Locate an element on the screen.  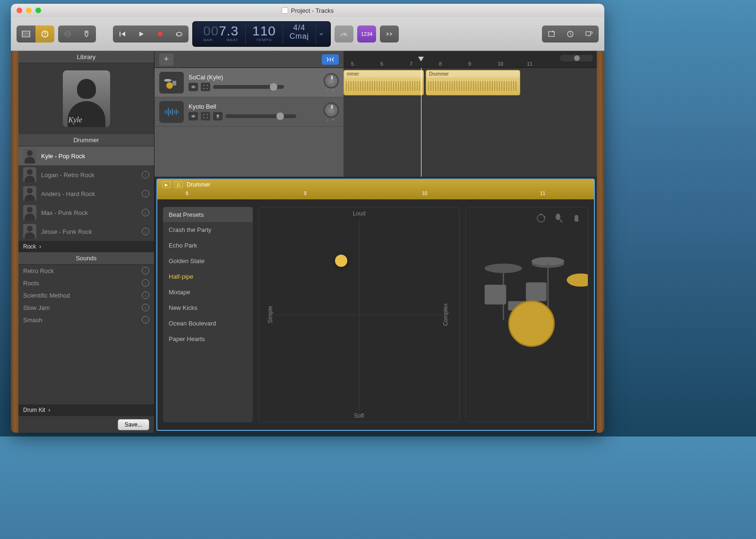
drummer-item: Max - Punk Rock↓ is located at coordinates (86, 213).